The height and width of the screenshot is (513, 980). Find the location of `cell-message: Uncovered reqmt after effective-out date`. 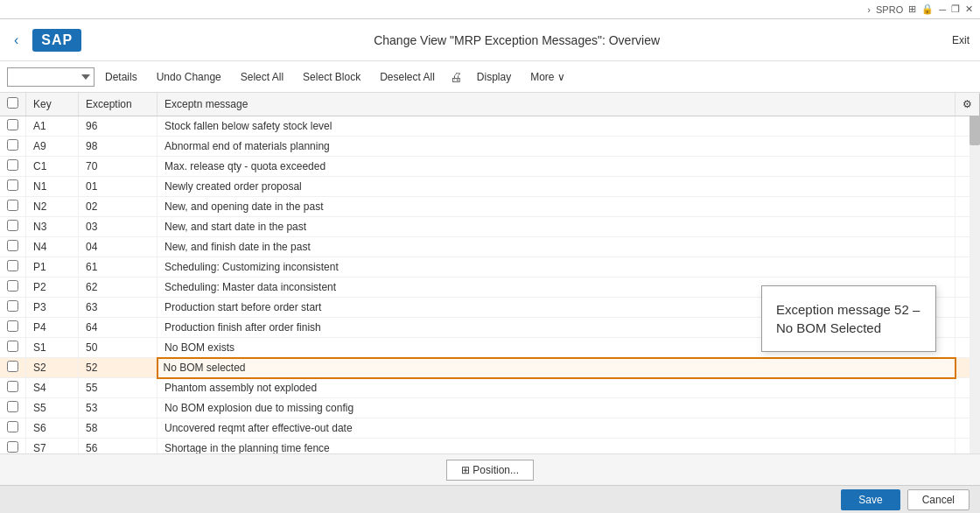

cell-message: Uncovered reqmt after effective-out date is located at coordinates (556, 429).